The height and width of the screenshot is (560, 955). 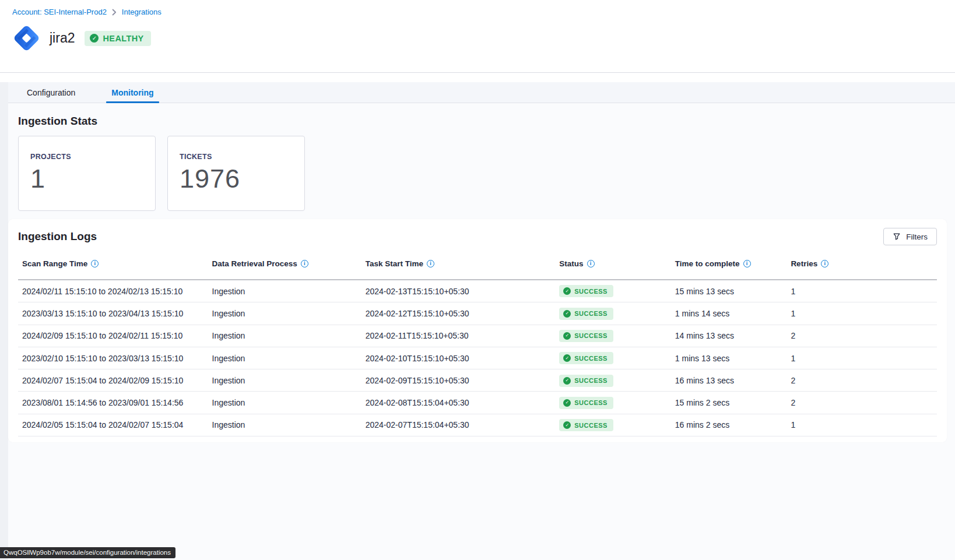 I want to click on cell-scan-range-time: 2024/02/09 15:15:10 to 2024/02/11 15:15:…, so click(x=115, y=336).